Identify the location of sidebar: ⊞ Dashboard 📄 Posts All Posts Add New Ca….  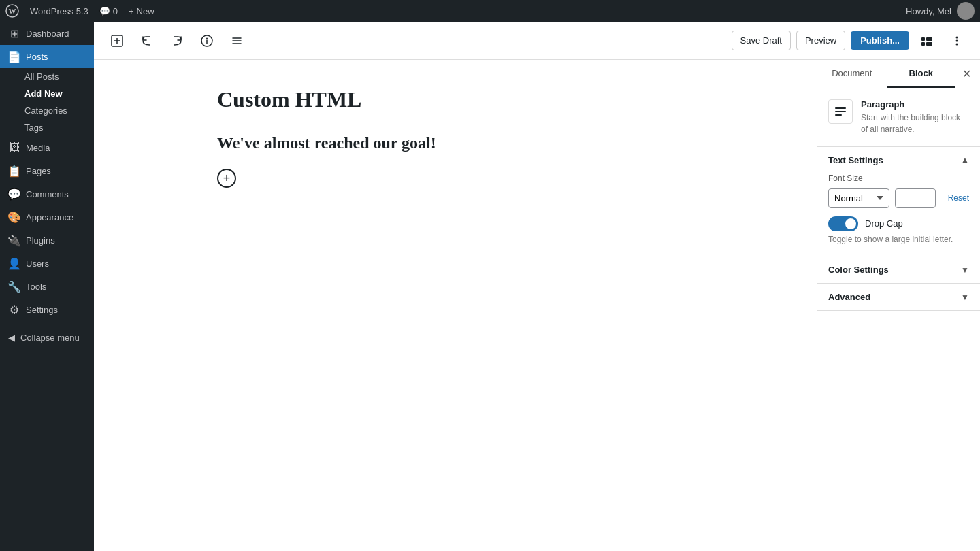
(47, 286).